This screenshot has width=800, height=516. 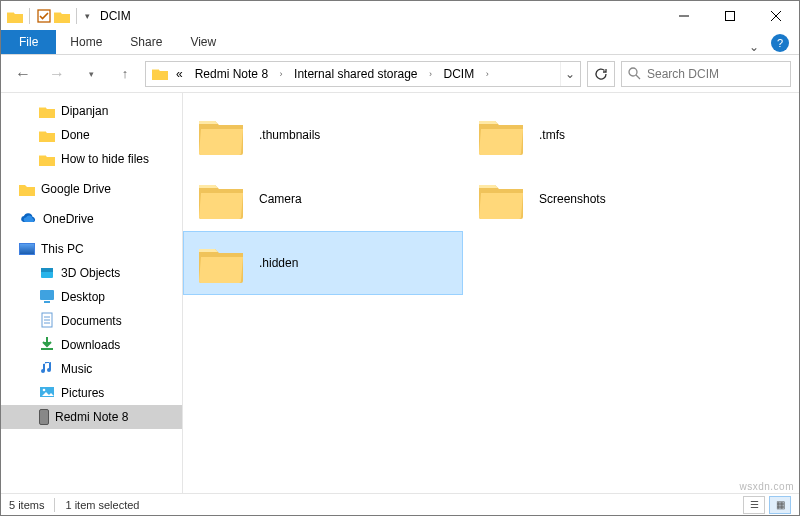 What do you see at coordinates (601, 74) in the screenshot?
I see `refresh-button` at bounding box center [601, 74].